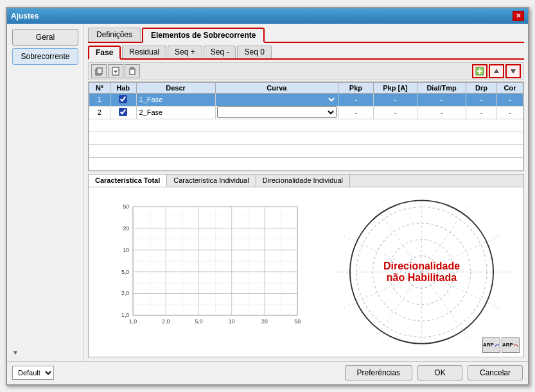 This screenshot has width=535, height=392. I want to click on title-bar-buttons: ✕, so click(518, 16).